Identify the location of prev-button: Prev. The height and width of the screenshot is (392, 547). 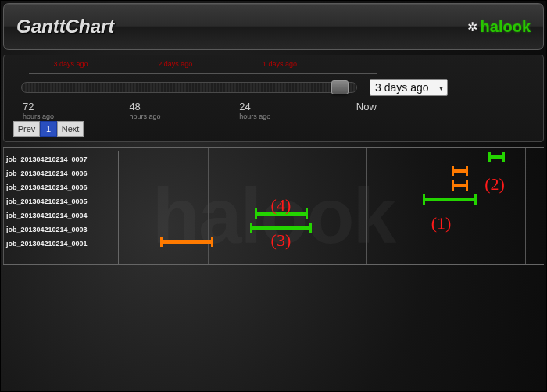
(27, 129).